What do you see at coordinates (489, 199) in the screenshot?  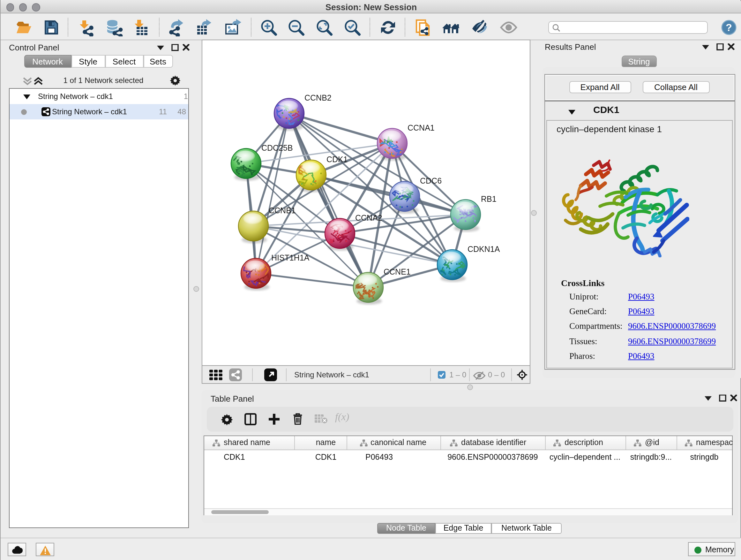 I see `svg-text: RB1` at bounding box center [489, 199].